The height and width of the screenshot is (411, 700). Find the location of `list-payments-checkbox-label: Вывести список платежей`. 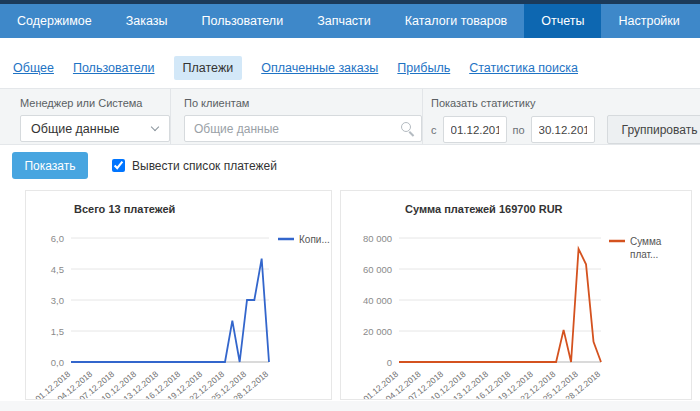

list-payments-checkbox-label: Вывести список платежей is located at coordinates (204, 166).